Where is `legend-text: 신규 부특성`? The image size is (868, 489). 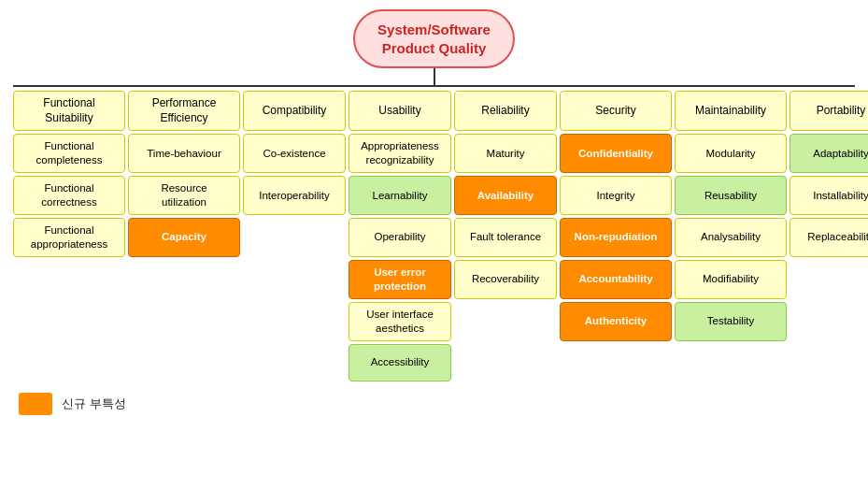
legend-text: 신규 부특성 is located at coordinates (93, 404).